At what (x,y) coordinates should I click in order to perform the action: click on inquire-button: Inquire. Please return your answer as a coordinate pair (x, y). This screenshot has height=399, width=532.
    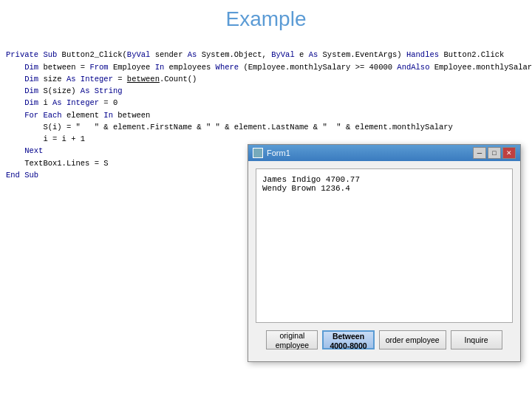
    Looking at the image, I should click on (477, 340).